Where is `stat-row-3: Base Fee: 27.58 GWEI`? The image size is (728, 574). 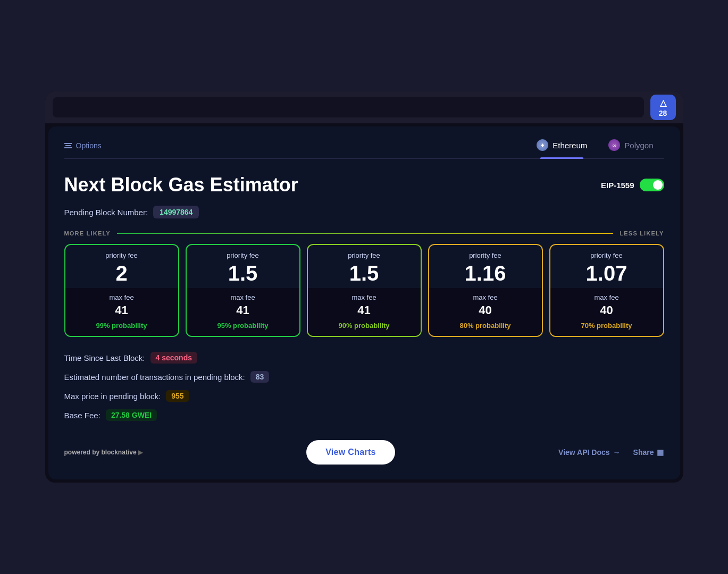 stat-row-3: Base Fee: 27.58 GWEI is located at coordinates (364, 415).